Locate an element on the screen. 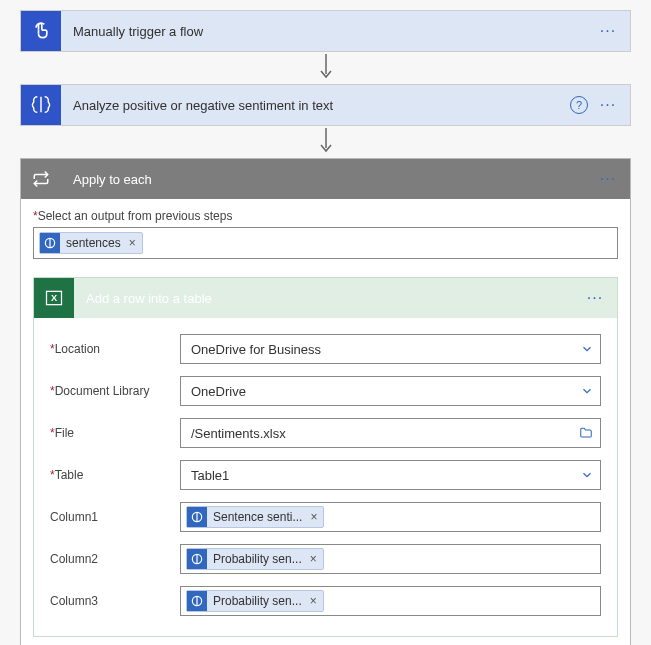 This screenshot has height=645, width=651. token-col3: Probability sen... × is located at coordinates (255, 601).